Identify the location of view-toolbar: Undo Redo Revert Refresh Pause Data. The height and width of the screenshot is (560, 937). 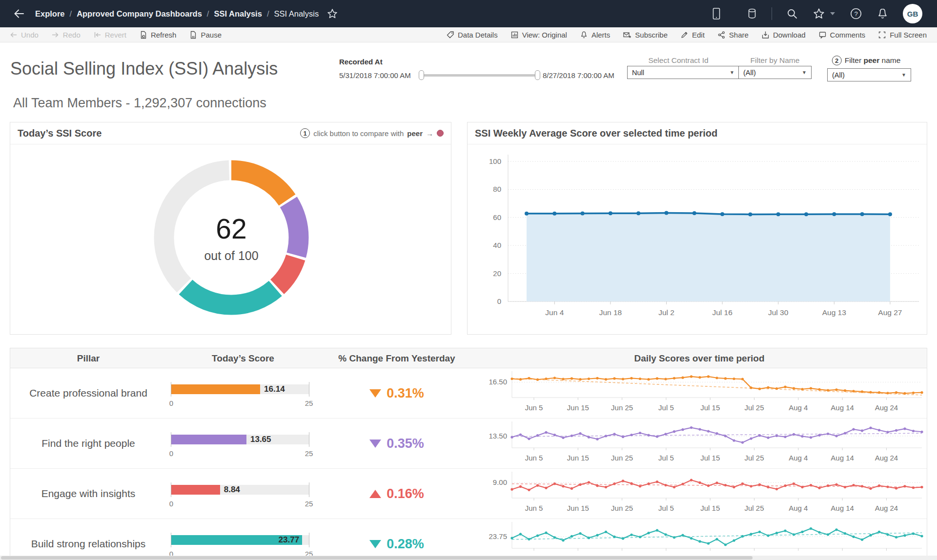
(468, 35).